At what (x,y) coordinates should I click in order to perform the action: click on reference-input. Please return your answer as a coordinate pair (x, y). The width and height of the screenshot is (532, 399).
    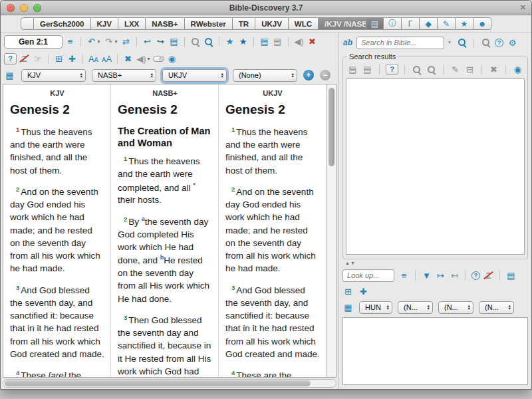
    Looking at the image, I should click on (33, 42).